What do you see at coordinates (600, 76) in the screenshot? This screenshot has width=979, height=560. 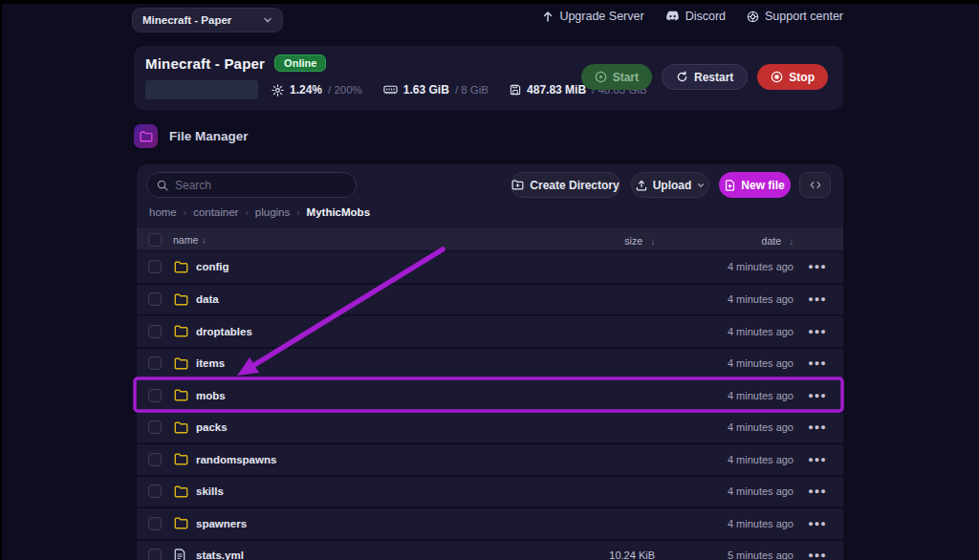 I see `play-circle-icon` at bounding box center [600, 76].